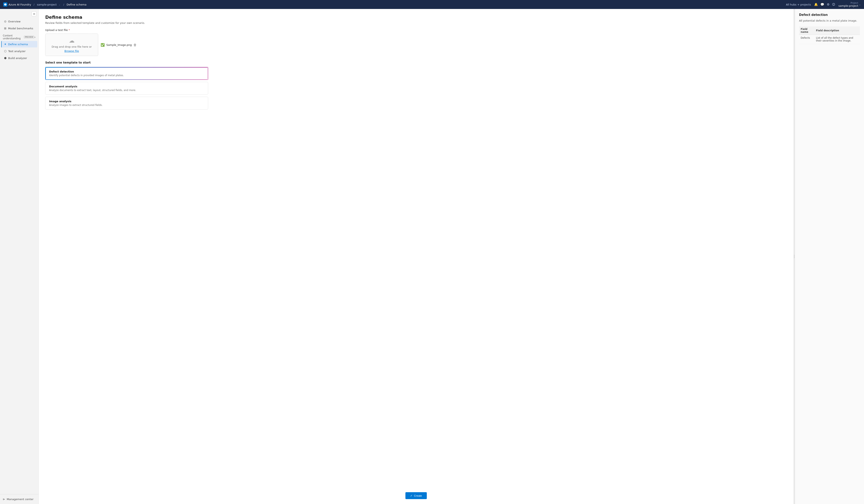  What do you see at coordinates (806, 39) in the screenshot?
I see `panel-field-name: Defects` at bounding box center [806, 39].